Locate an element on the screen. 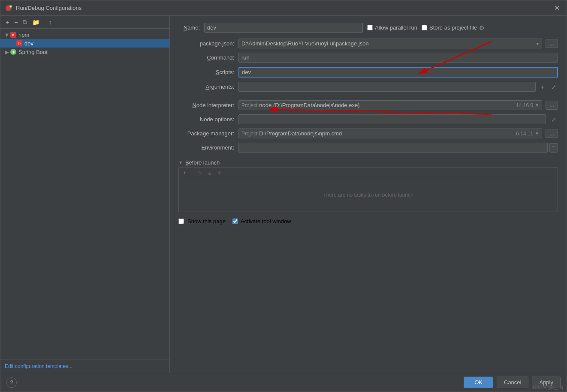 This screenshot has height=392, width=567. tree-toggle-spring: ▶ is located at coordinates (7, 52).